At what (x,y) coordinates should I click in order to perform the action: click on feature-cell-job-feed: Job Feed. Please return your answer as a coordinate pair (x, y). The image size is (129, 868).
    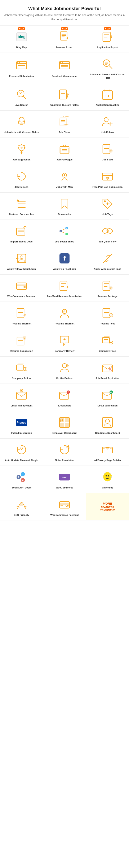
    Looking at the image, I should click on (108, 152).